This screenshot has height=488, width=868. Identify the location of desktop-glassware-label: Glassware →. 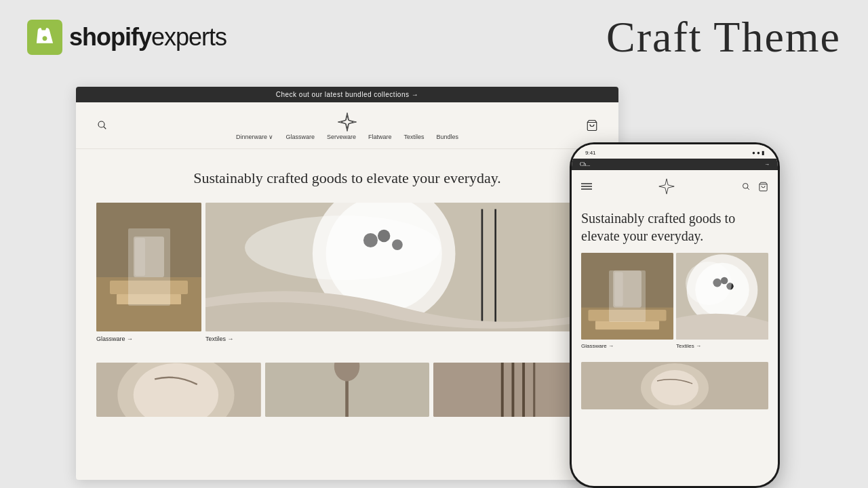
(149, 339).